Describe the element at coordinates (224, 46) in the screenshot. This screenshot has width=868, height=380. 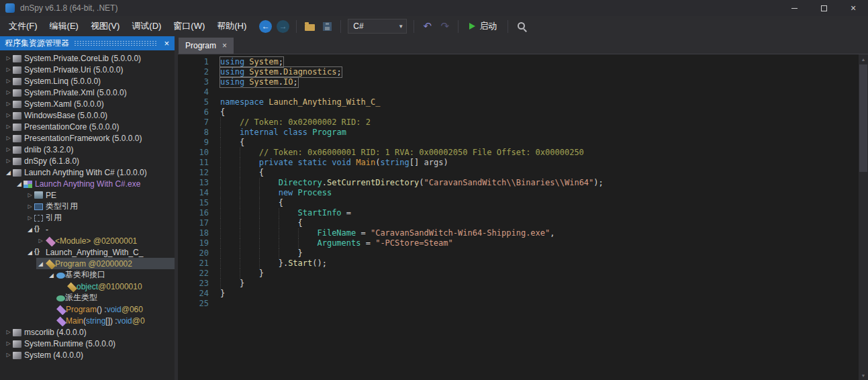
I see `tab-close-icon: ×` at that location.